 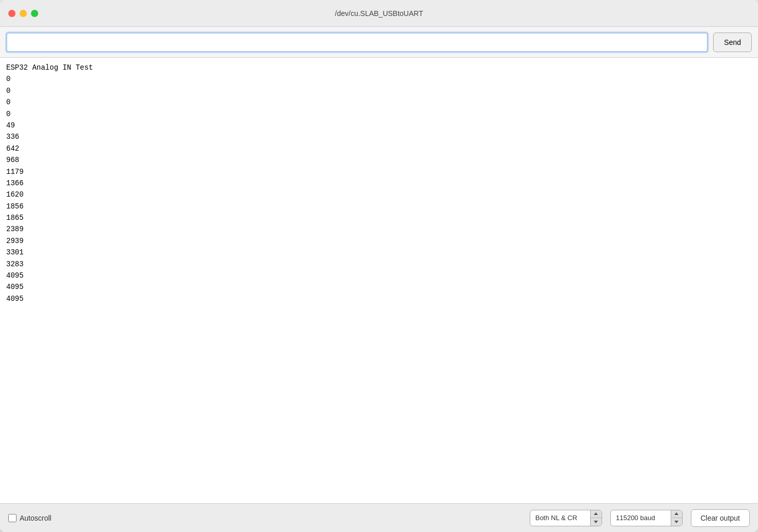 What do you see at coordinates (379, 183) in the screenshot?
I see `output-line: 1366` at bounding box center [379, 183].